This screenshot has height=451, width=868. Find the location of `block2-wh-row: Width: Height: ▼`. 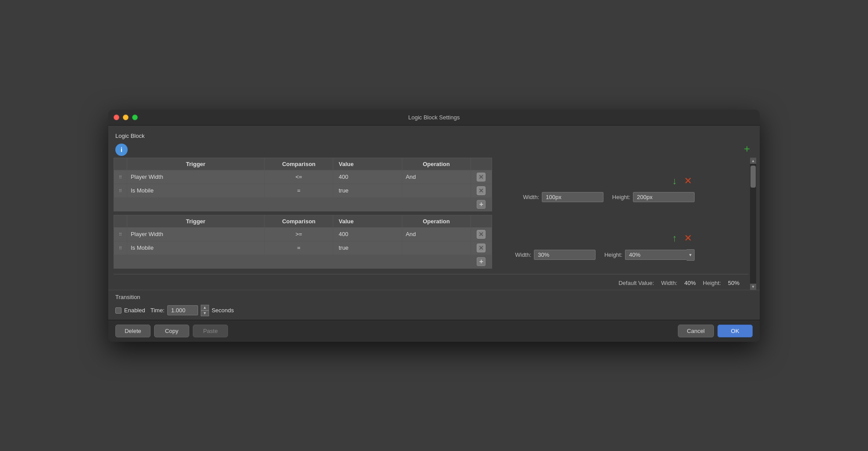

block2-wh-row: Width: Height: ▼ is located at coordinates (602, 255).